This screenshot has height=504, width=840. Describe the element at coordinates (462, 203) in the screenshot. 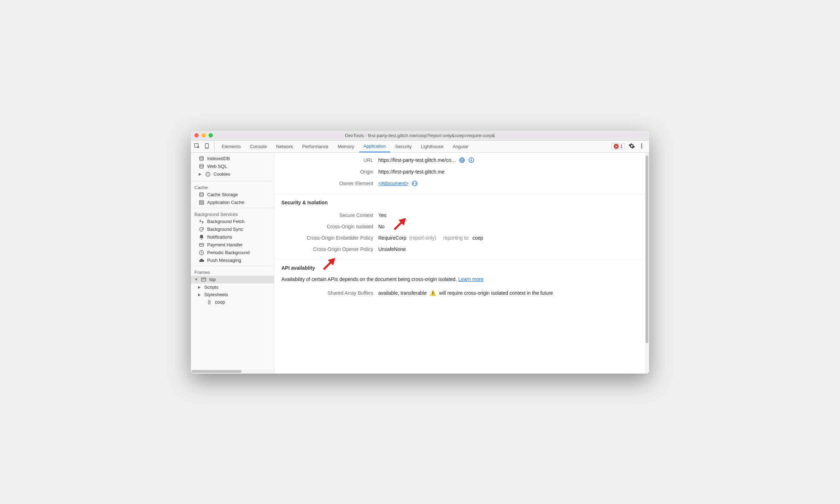

I see `security-isolation-heading: Security & Isolation` at that location.